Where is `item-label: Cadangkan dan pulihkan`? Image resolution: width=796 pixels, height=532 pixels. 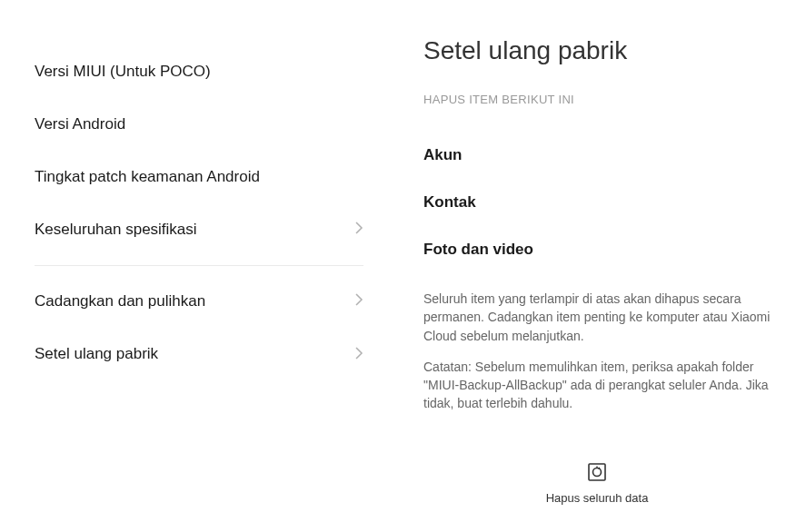
item-label: Cadangkan dan pulihkan is located at coordinates (120, 301).